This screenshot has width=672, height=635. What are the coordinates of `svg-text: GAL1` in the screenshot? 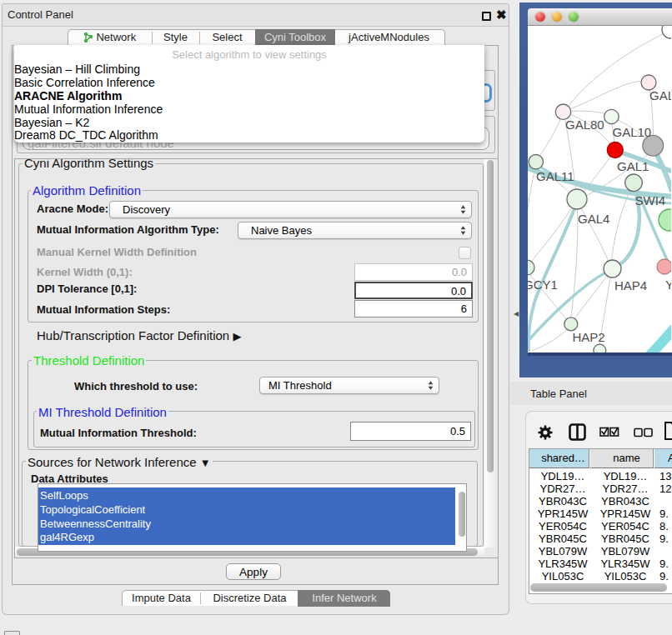 It's located at (633, 167).